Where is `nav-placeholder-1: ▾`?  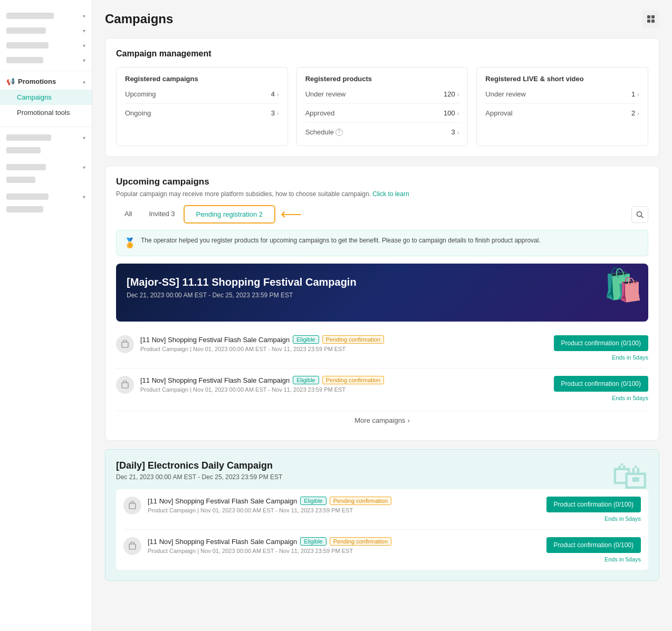
nav-placeholder-1: ▾ is located at coordinates (46, 16).